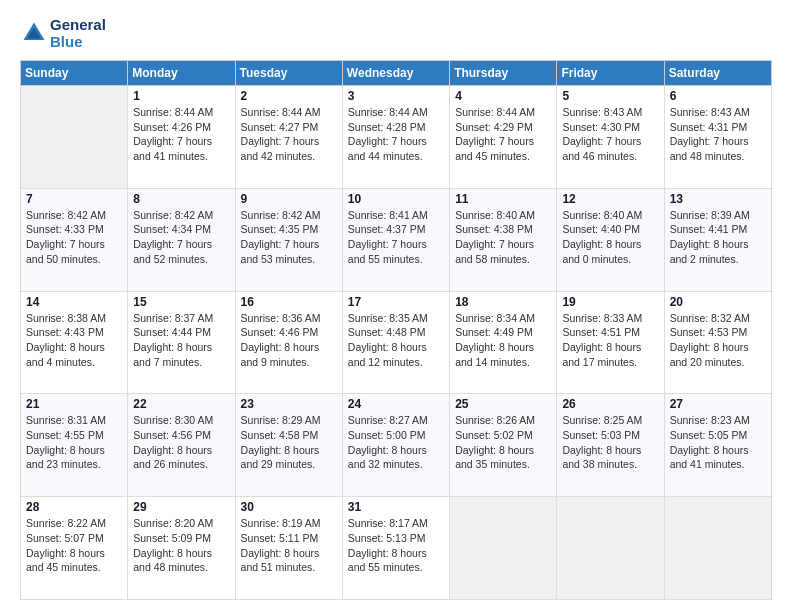 This screenshot has height=612, width=792. I want to click on day-number: 28, so click(74, 507).